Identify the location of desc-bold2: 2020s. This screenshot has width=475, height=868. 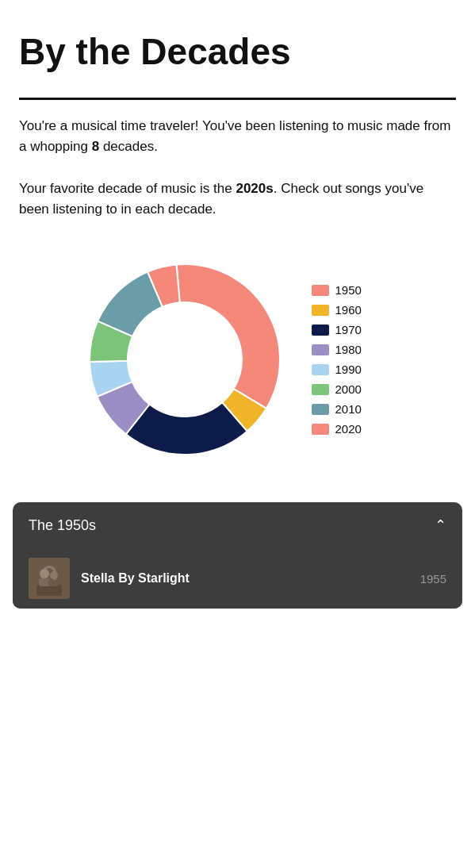
(254, 189).